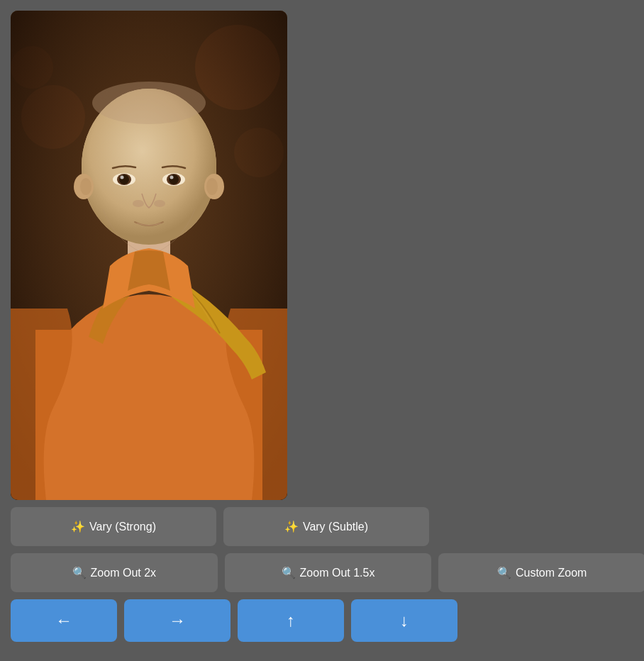 The width and height of the screenshot is (644, 661). I want to click on vary-buttons-row: ✨ Vary (Strong) ✨ Vary (Subtle), so click(220, 526).